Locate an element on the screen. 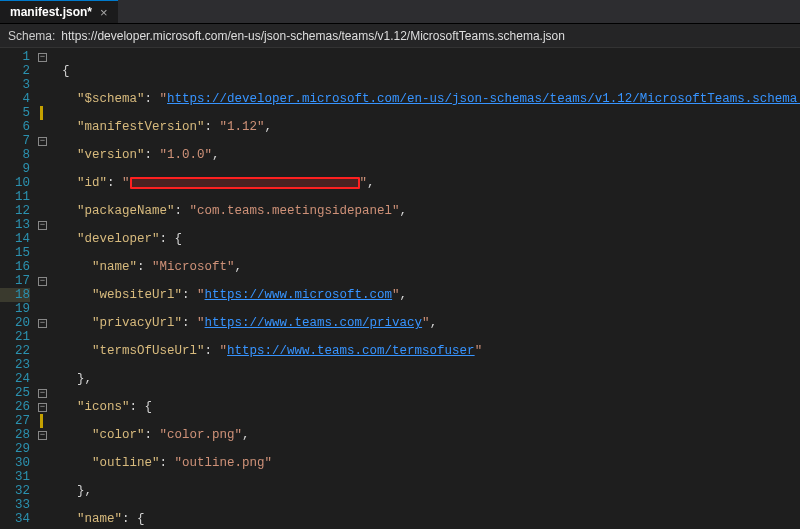 This screenshot has height=529, width=800. close-icon: × is located at coordinates (104, 12).